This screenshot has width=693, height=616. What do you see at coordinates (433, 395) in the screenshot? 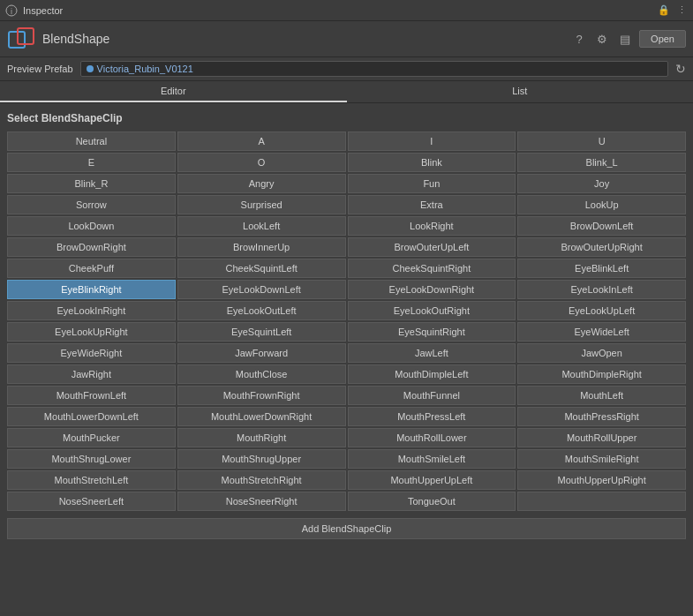
I see `grid-cell: MouthFunnel` at bounding box center [433, 395].